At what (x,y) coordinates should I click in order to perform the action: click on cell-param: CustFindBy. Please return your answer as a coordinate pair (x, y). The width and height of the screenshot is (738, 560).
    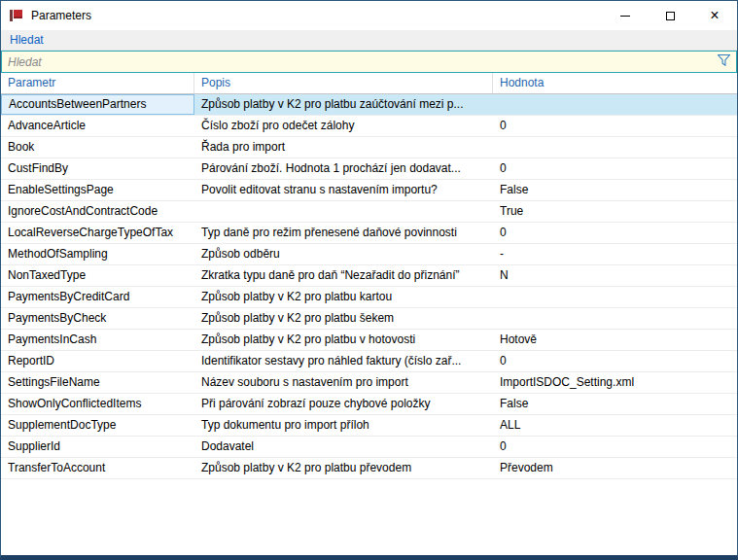
    Looking at the image, I should click on (97, 169).